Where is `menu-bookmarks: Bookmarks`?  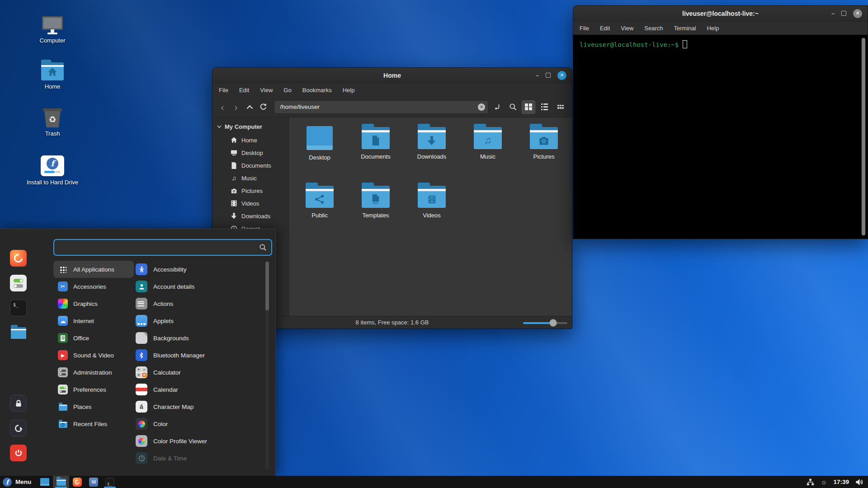 menu-bookmarks: Bookmarks is located at coordinates (317, 90).